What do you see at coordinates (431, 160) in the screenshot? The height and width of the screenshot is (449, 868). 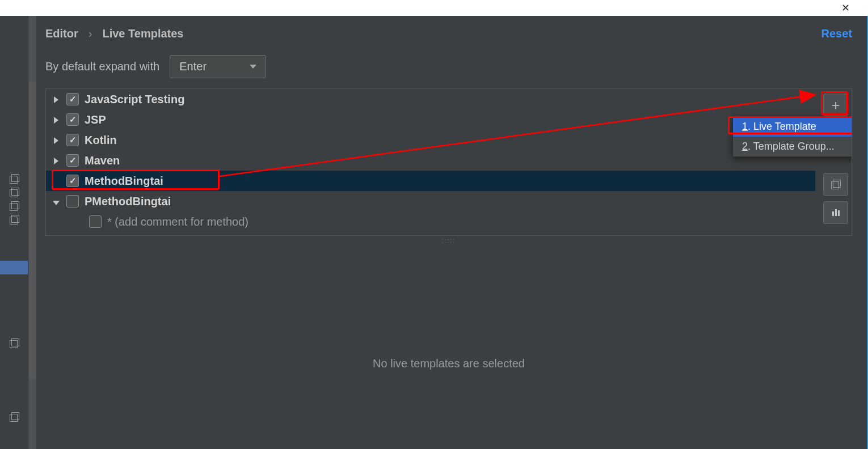 I see `tree-group-maven: ✓ Maven` at bounding box center [431, 160].